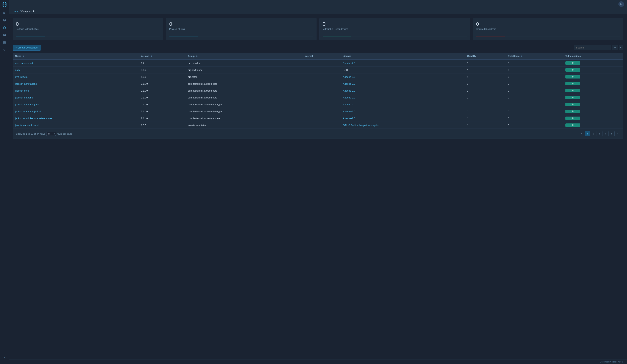 The height and width of the screenshot is (364, 627). I want to click on sort-icon-risk-score: ⇅, so click(522, 56).